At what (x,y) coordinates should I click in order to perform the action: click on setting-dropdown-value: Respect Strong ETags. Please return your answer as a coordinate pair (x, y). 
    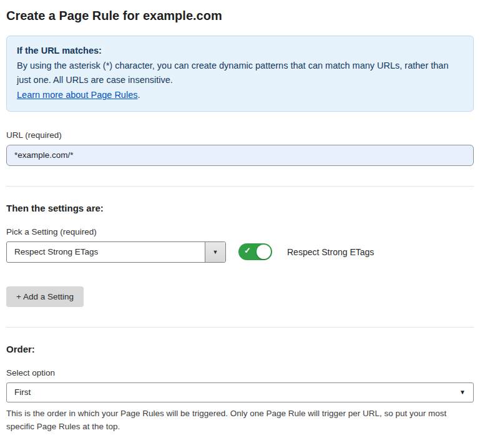
    Looking at the image, I should click on (106, 252).